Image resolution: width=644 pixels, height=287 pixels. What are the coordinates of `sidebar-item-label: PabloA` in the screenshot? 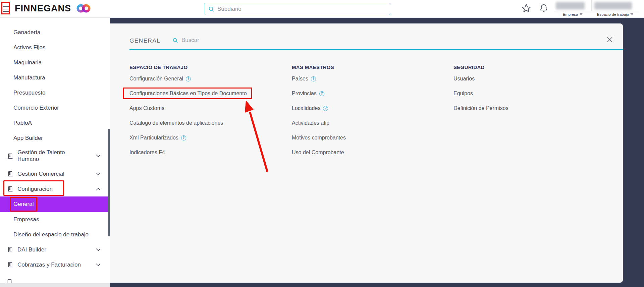 It's located at (23, 123).